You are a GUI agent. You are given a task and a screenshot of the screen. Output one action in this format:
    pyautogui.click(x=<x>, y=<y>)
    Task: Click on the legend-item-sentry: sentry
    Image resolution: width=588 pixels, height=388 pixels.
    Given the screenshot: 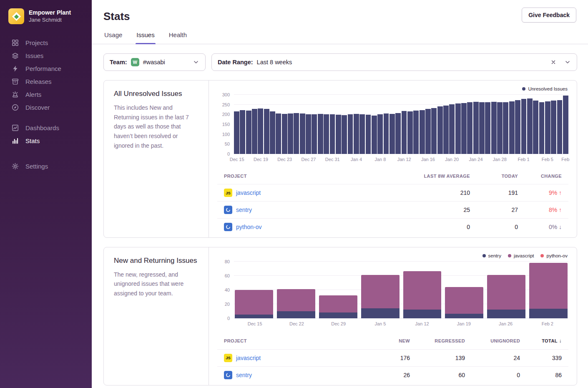 What is the action you would take?
    pyautogui.click(x=492, y=256)
    